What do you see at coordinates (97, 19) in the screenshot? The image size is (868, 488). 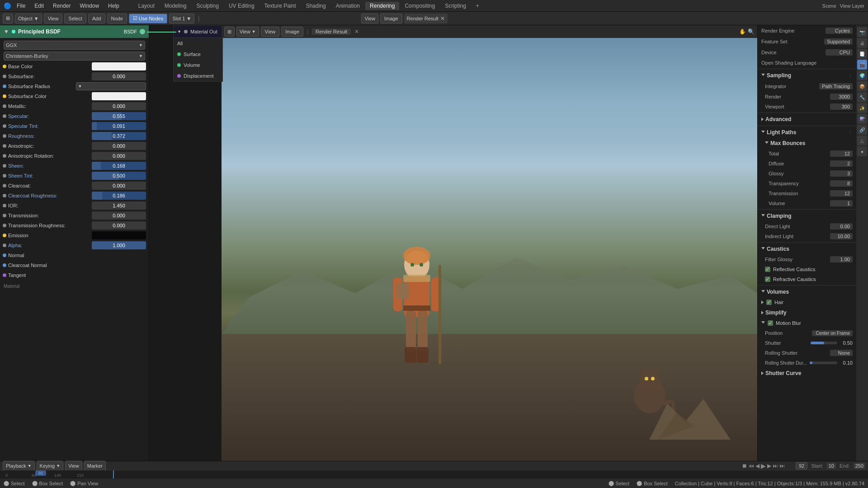 I see `add-btn: Add` at bounding box center [97, 19].